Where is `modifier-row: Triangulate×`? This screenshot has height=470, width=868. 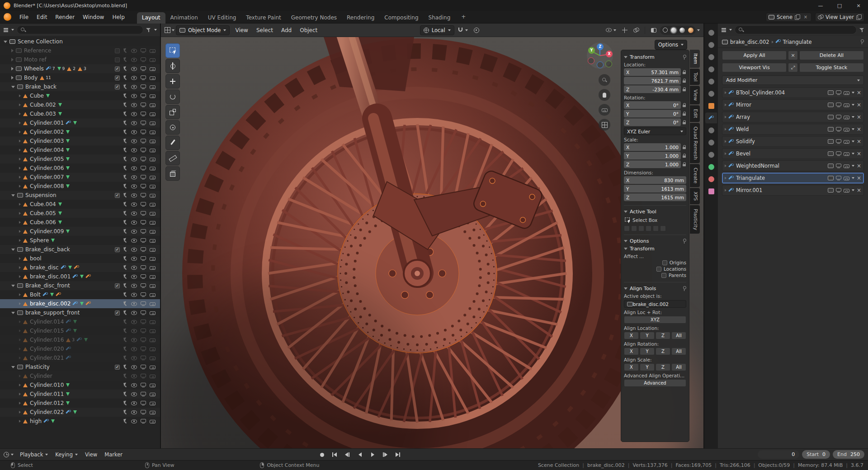 modifier-row: Triangulate× is located at coordinates (793, 178).